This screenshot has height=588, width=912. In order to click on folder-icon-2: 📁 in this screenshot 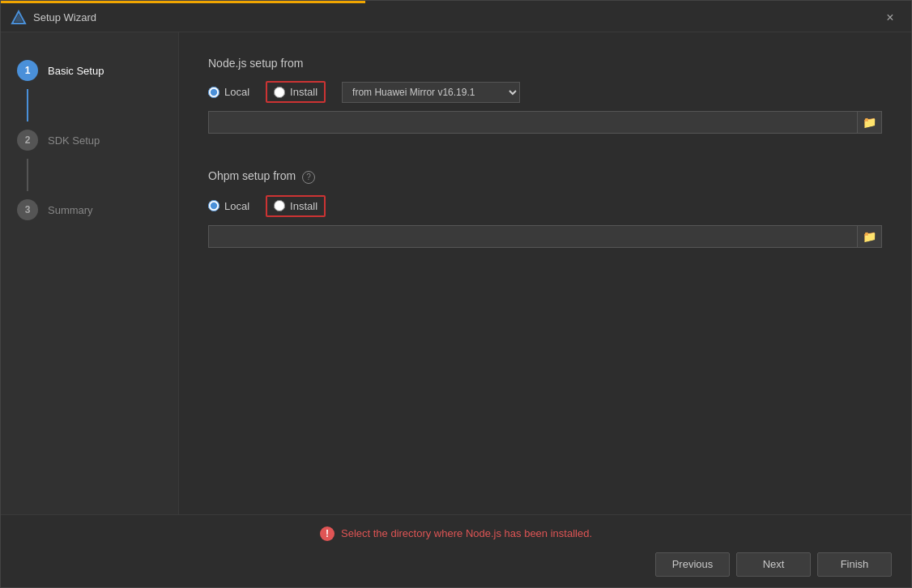, I will do `click(870, 236)`.